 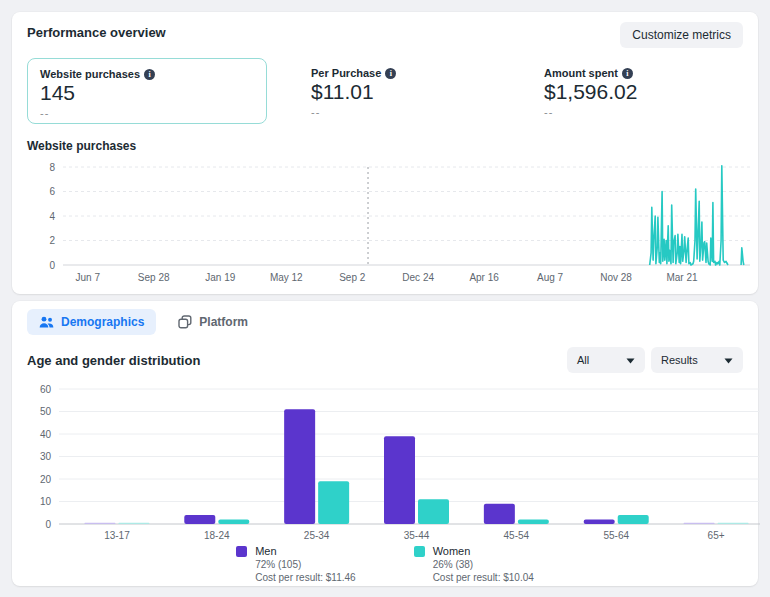 I want to click on y-tick-label: 10, so click(x=46, y=502).